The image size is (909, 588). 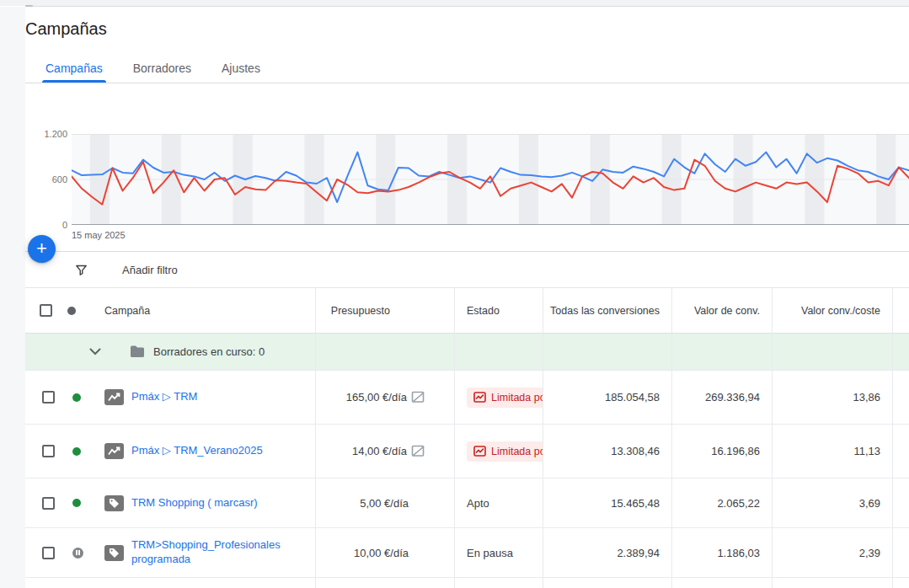 I want to click on drafts-group-label: Borradores en curso: 0, so click(x=209, y=352).